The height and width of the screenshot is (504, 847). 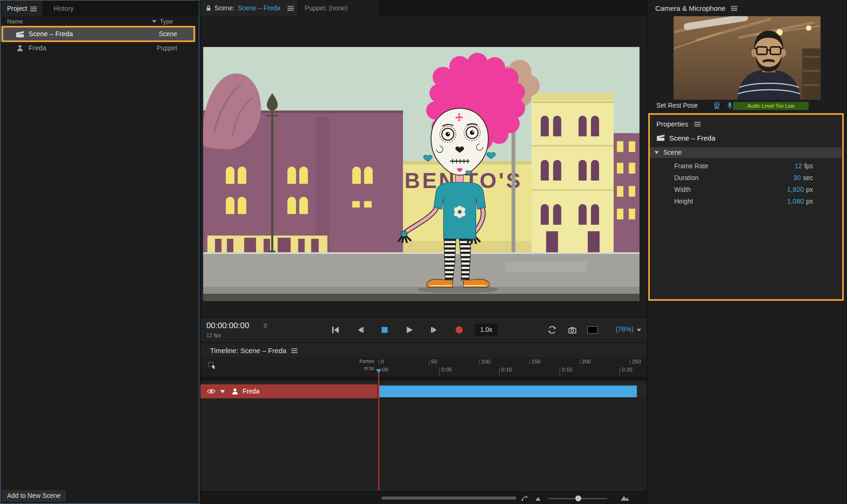 What do you see at coordinates (154, 22) in the screenshot?
I see `sort-caret-icon` at bounding box center [154, 22].